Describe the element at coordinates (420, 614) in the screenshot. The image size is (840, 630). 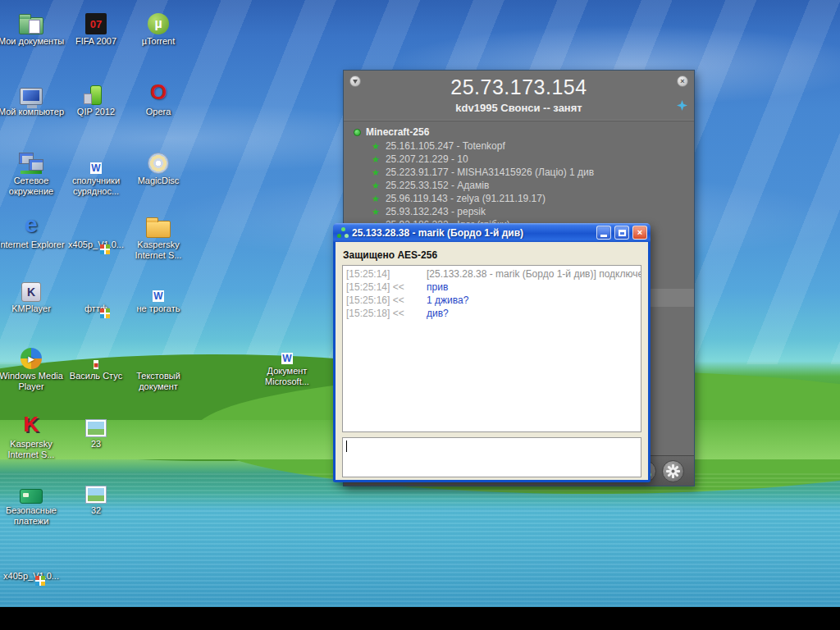
I see `start-button: пуск` at that location.